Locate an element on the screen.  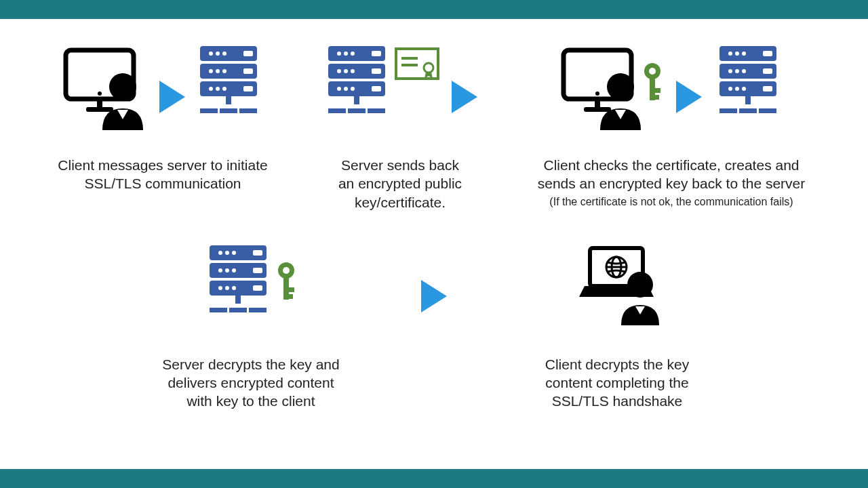
top-bar is located at coordinates (434, 9).